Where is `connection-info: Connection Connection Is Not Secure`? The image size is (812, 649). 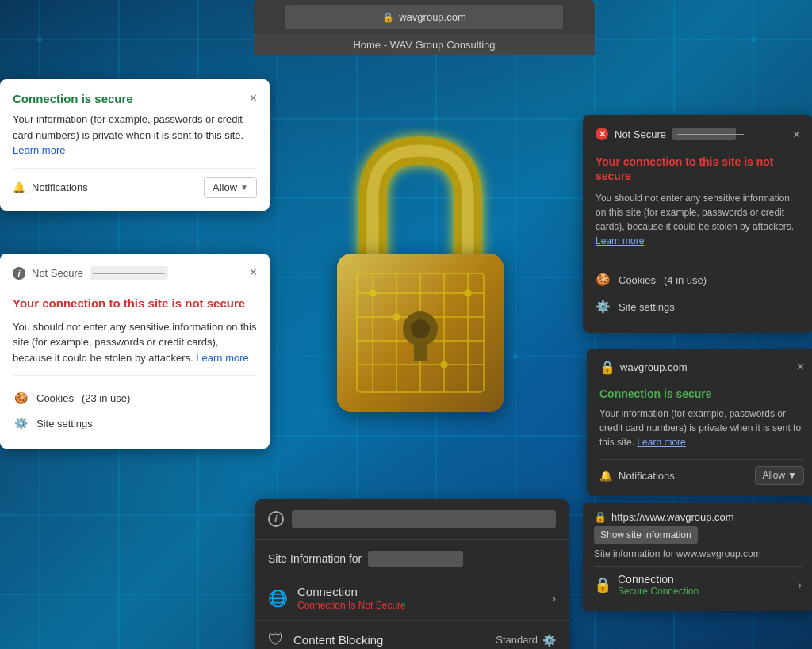 connection-info: Connection Connection Is Not Secure is located at coordinates (352, 597).